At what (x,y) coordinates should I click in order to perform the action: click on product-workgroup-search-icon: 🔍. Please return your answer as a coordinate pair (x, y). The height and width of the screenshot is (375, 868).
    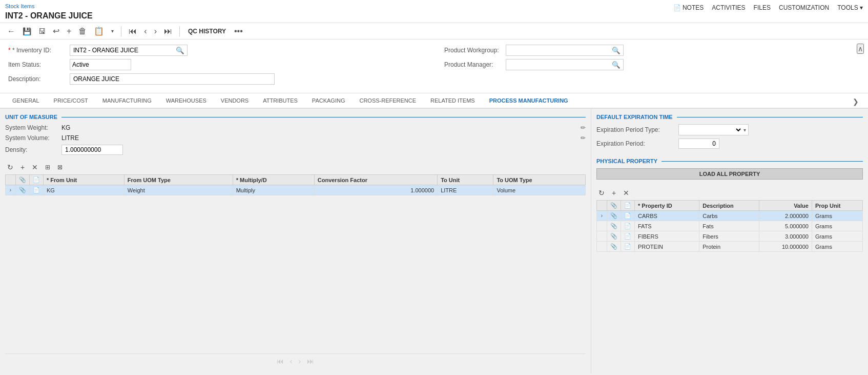
    Looking at the image, I should click on (616, 50).